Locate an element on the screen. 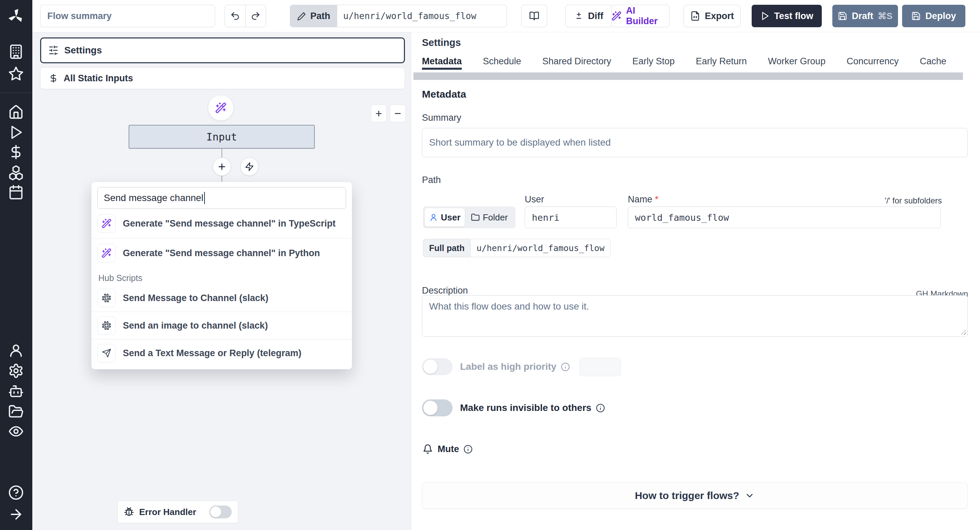 The image size is (980, 530). users-icon is located at coordinates (16, 351).